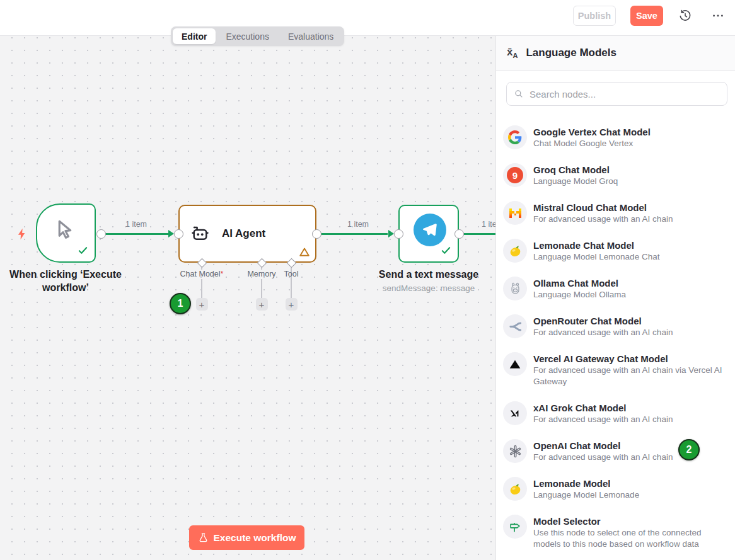 This screenshot has width=735, height=560. Describe the element at coordinates (368, 18) in the screenshot. I see `topbar: Publish Save` at that location.